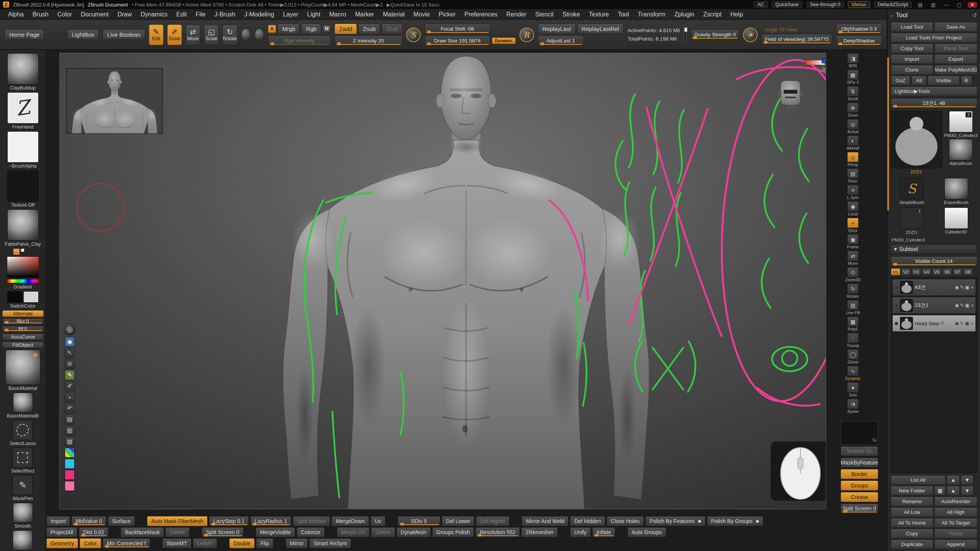 This screenshot has height=551, width=980. Describe the element at coordinates (177, 521) in the screenshot. I see `bottom-bar-button: Auto Mask FiberMesh` at that location.